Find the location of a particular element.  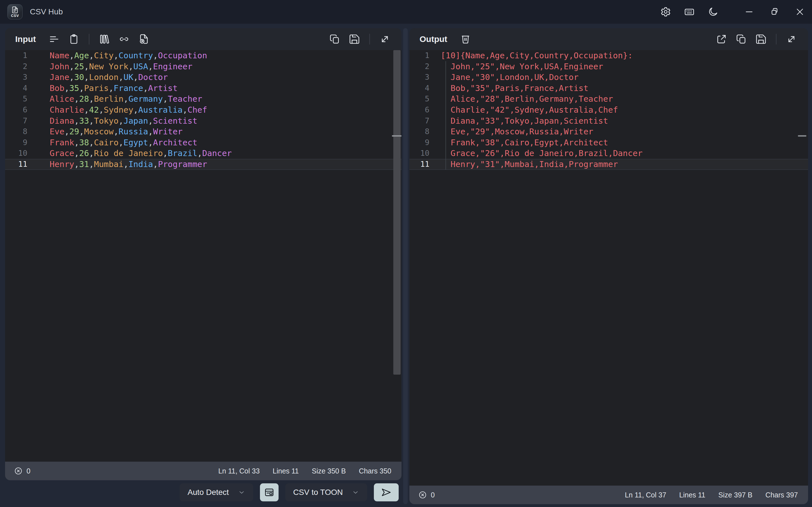

code-line-11: 11Henry,"31",Mumbai,India,Programmer is located at coordinates (609, 164).